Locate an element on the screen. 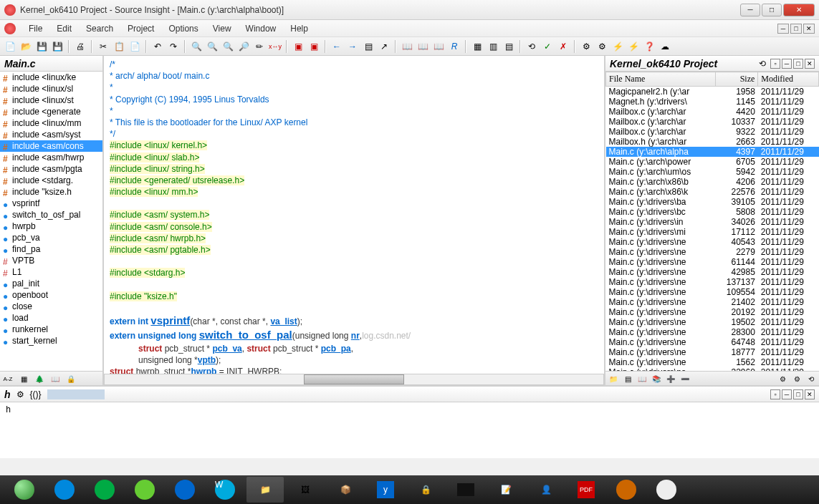 The width and height of the screenshot is (819, 504). menu-edit: Edit is located at coordinates (64, 29).